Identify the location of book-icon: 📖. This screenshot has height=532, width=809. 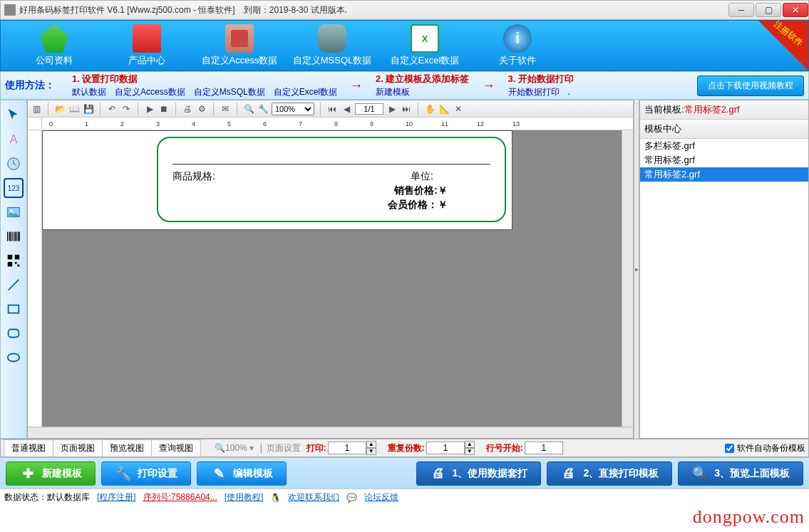
(74, 109).